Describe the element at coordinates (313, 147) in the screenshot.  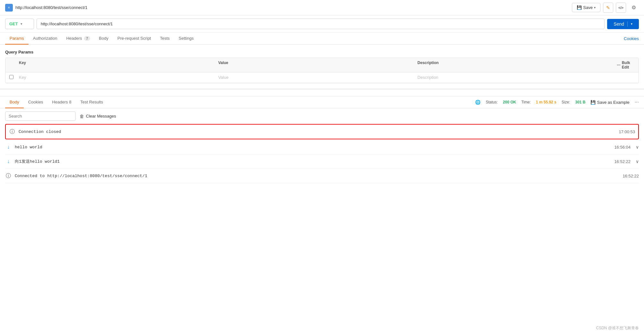
I see `message-text-1: hello world` at that location.